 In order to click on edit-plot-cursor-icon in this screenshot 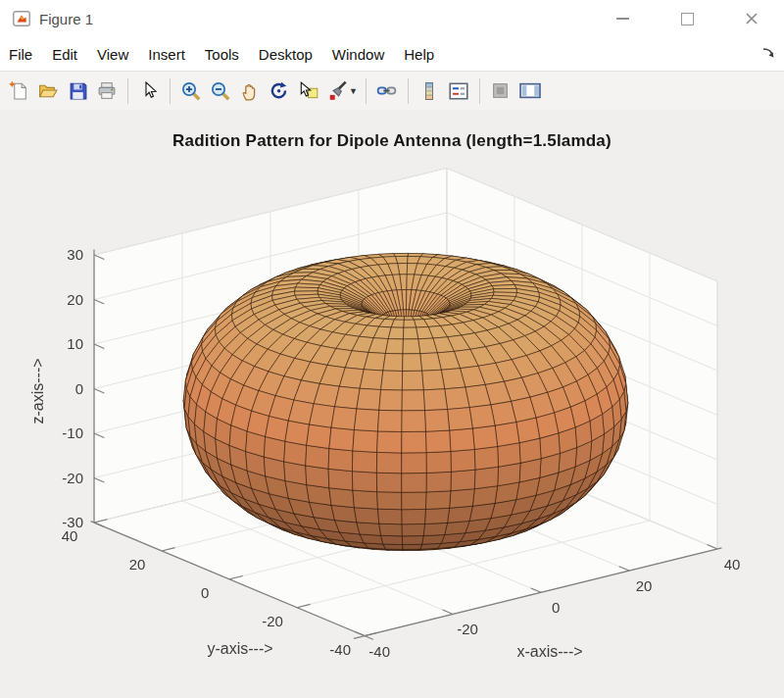, I will do `click(149, 90)`.